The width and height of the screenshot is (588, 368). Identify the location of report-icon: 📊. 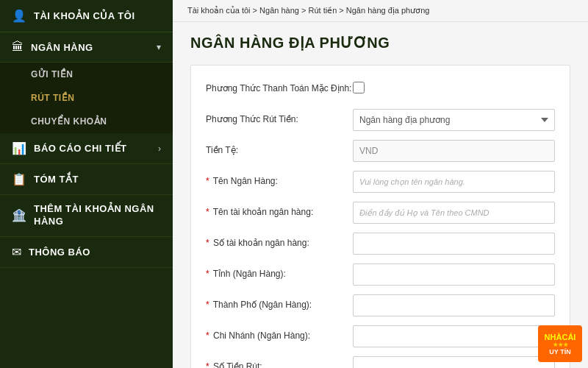
(19, 149).